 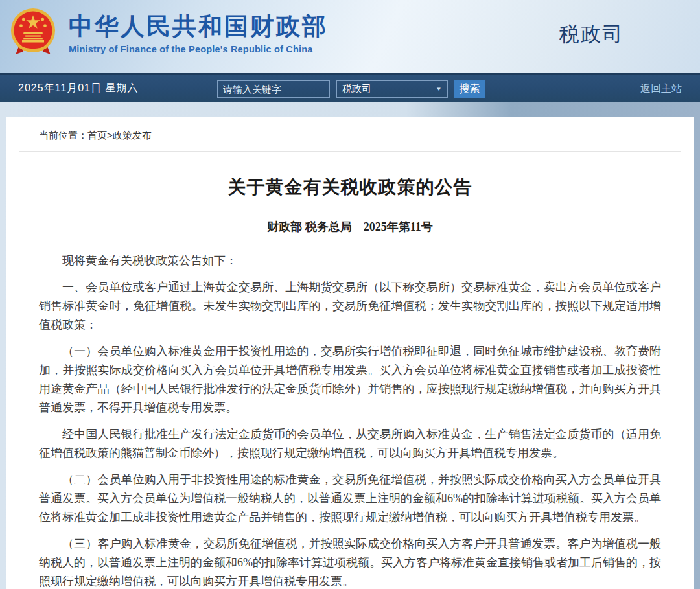 I want to click on search-input, so click(x=274, y=89).